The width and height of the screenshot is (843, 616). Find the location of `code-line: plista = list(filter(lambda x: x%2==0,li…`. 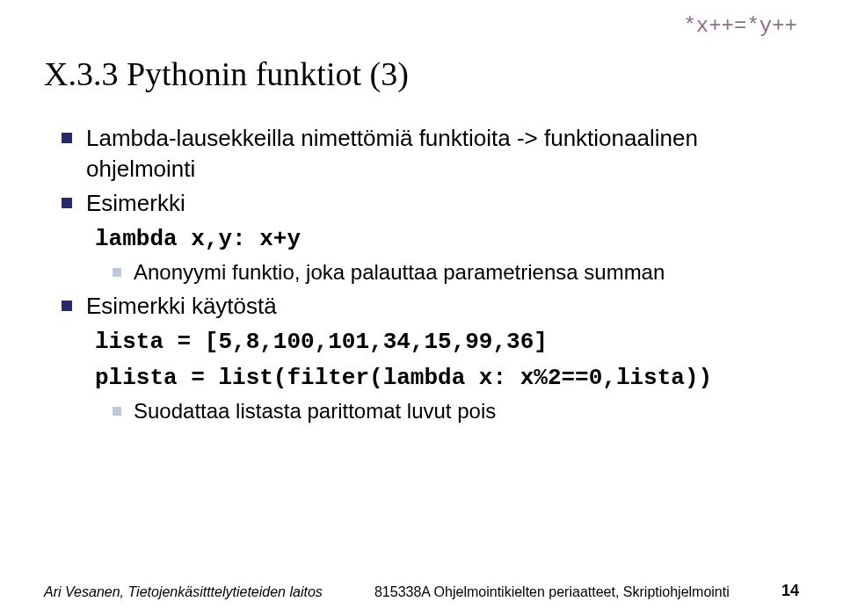

code-line: plista = list(filter(lambda x: x%2==0,li… is located at coordinates (431, 378).